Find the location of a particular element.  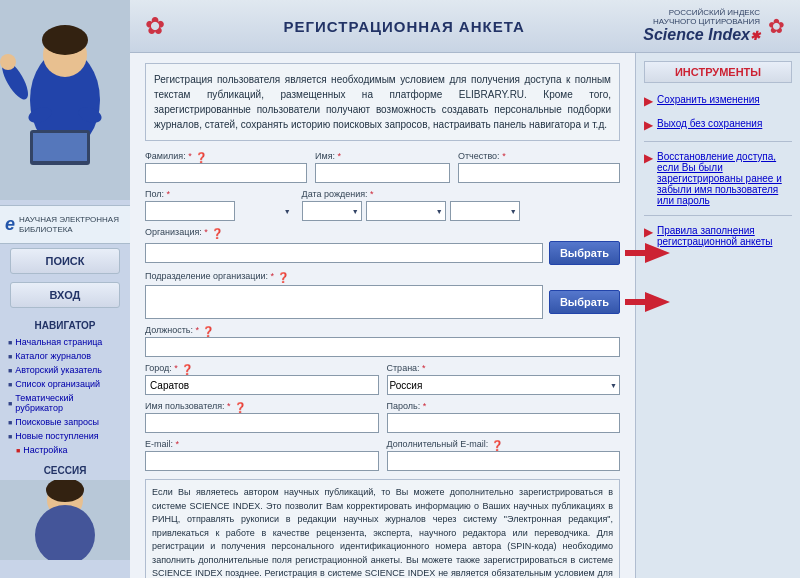

person-image-bottom is located at coordinates (65, 520).